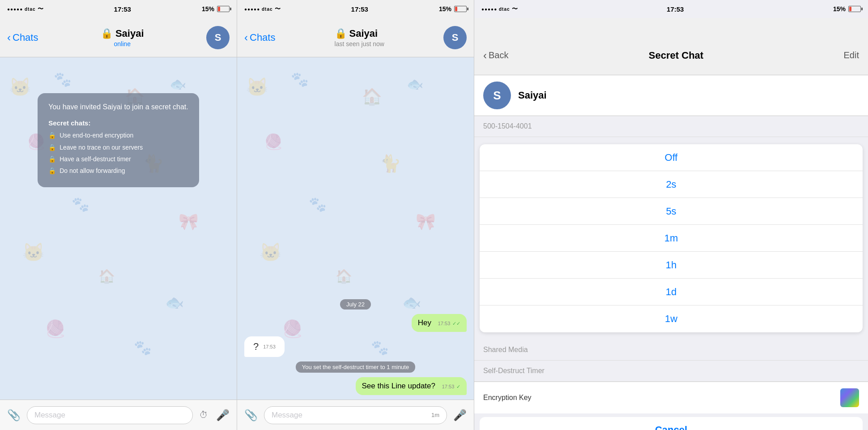 The height and width of the screenshot is (430, 868). Describe the element at coordinates (460, 415) in the screenshot. I see `mic-icon-2: 🎤` at that location.